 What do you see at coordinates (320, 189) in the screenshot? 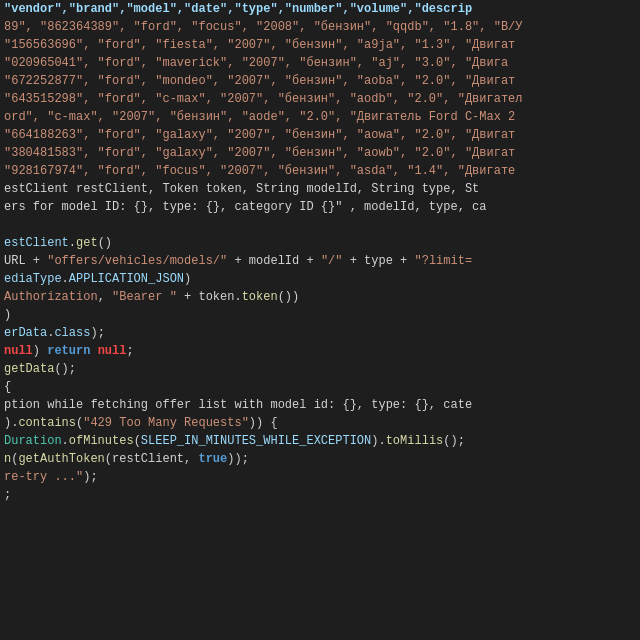
I see `method-sig-line1: estClient restClient, Token token, Strin…` at bounding box center [320, 189].